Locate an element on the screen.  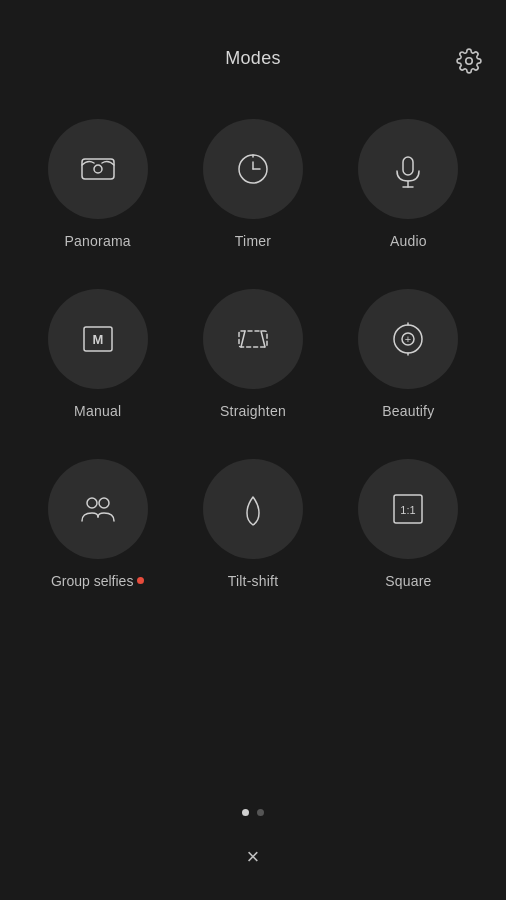
group-selfies-badge is located at coordinates (140, 580).